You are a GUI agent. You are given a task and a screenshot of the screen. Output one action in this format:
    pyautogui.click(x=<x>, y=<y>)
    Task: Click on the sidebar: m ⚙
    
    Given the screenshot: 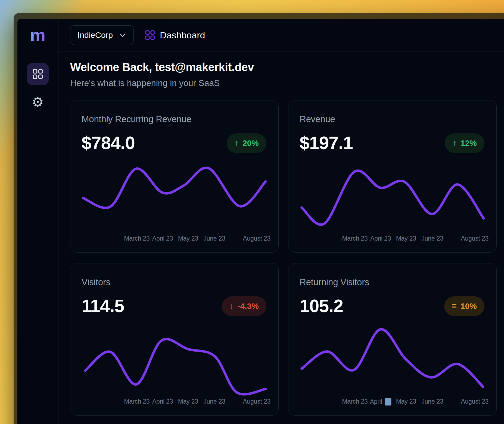 What is the action you would take?
    pyautogui.click(x=38, y=222)
    